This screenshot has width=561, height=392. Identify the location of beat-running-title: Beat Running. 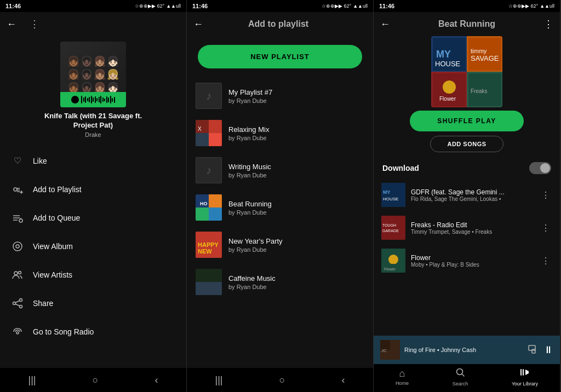
(467, 24).